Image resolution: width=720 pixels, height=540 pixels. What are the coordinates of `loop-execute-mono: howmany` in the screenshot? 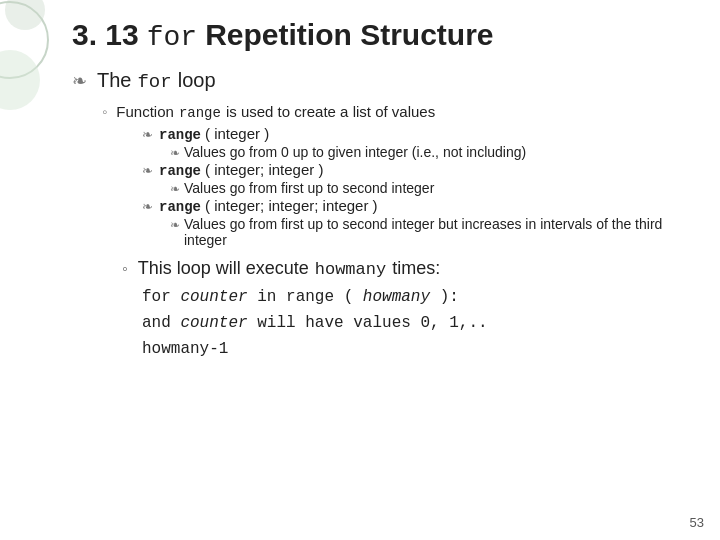 It's located at (350, 270).